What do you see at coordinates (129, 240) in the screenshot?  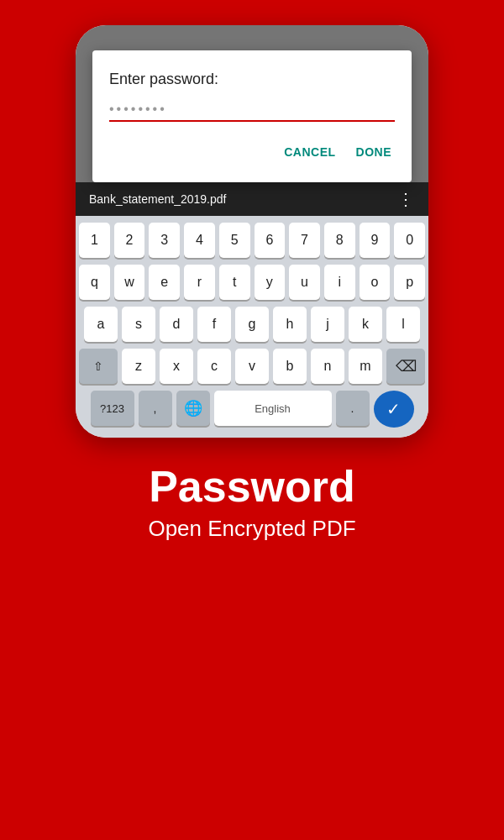 I see `key-2: 2` at bounding box center [129, 240].